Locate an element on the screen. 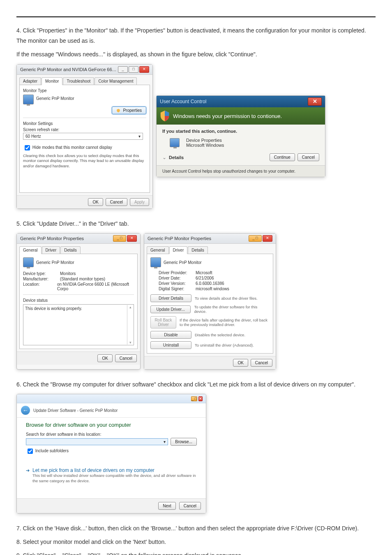 The image size is (392, 555). chevron-down-icon: ⌄ is located at coordinates (164, 157).